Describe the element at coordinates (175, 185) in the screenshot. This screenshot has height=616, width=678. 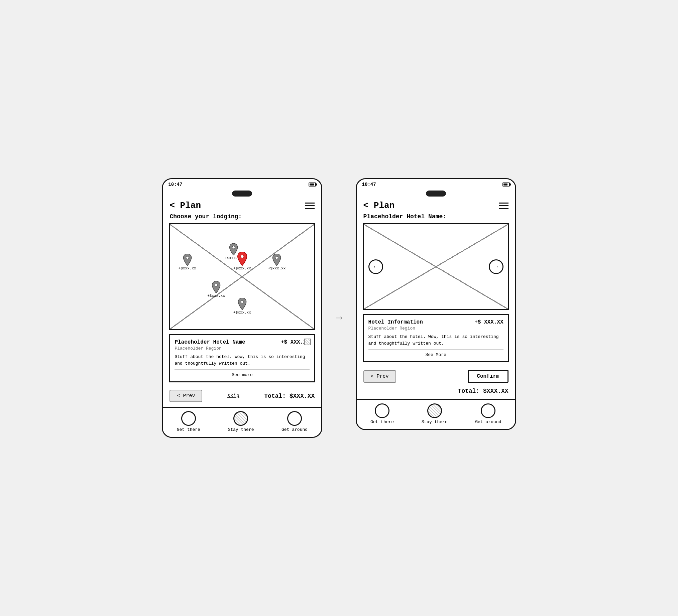
I see `status-time-1: 10:47` at that location.